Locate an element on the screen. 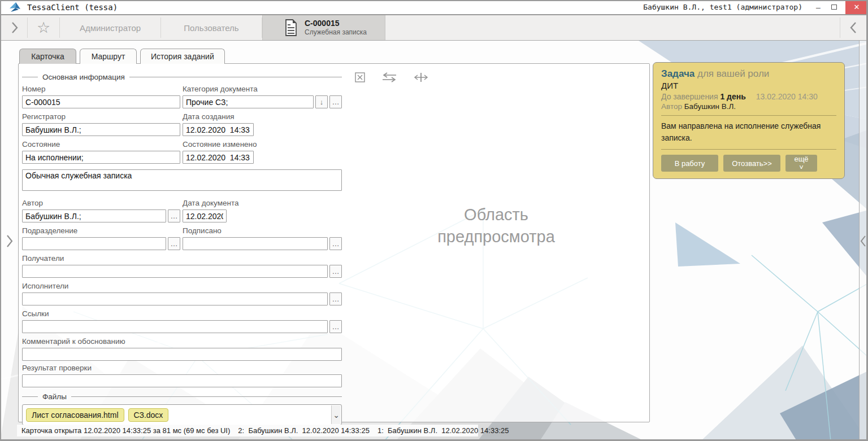 This screenshot has width=868, height=441. preview-placeholder-text: Область предпросмотра is located at coordinates (496, 226).